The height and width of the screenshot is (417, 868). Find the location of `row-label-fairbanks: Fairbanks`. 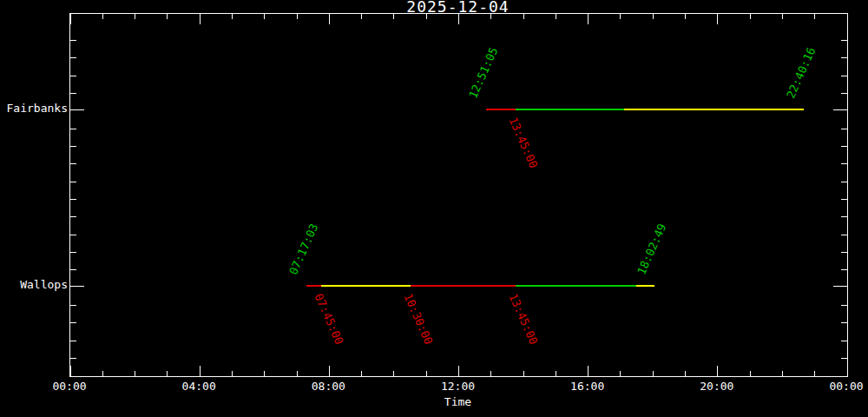

row-label-fairbanks: Fairbanks is located at coordinates (37, 109).